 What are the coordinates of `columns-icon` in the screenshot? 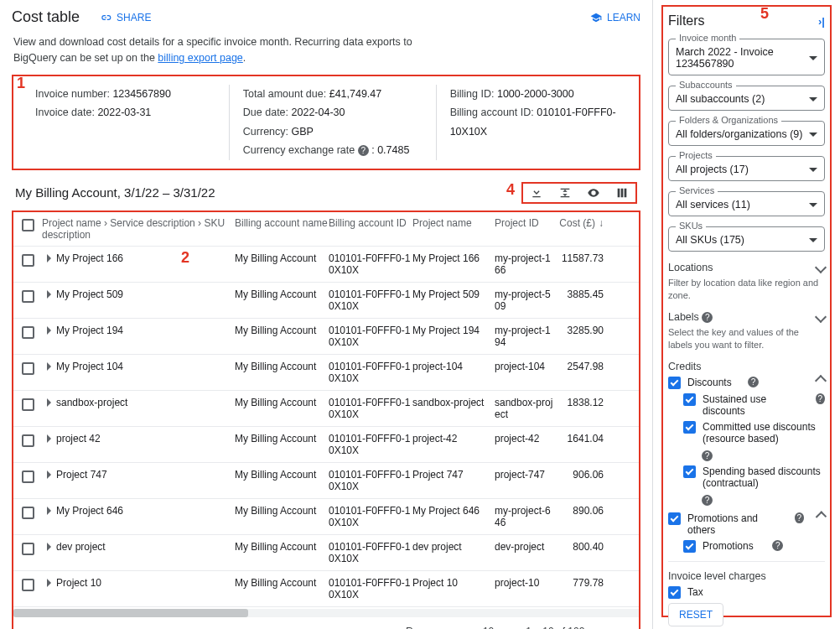 It's located at (622, 193).